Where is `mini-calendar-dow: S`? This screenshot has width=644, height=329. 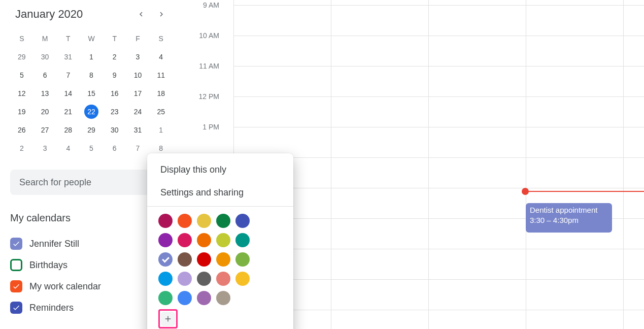 mini-calendar-dow: S is located at coordinates (161, 39).